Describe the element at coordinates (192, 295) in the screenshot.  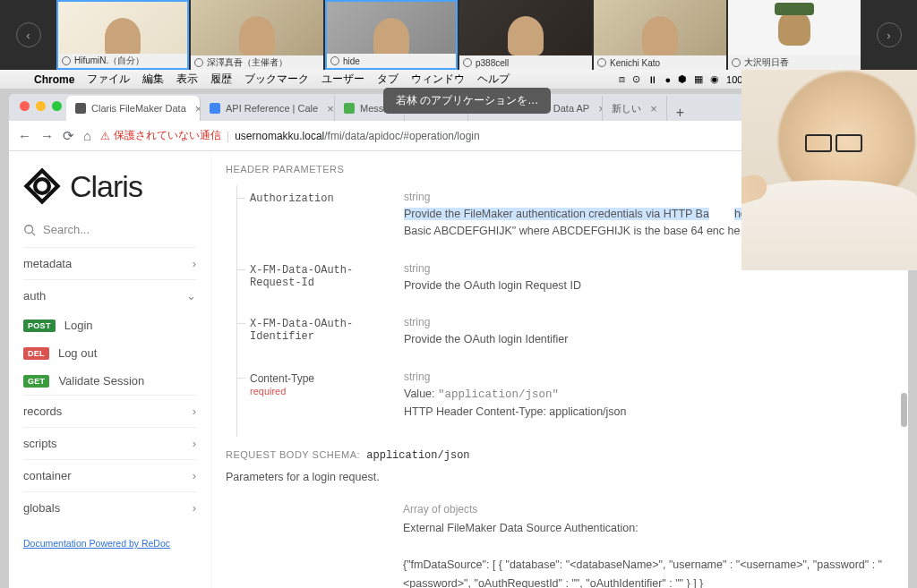
I see `chevron-down-icon: ⌄` at that location.